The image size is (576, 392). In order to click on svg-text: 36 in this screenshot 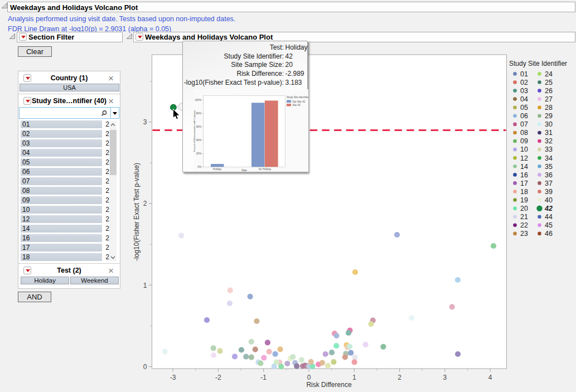, I will do `click(549, 175)`.